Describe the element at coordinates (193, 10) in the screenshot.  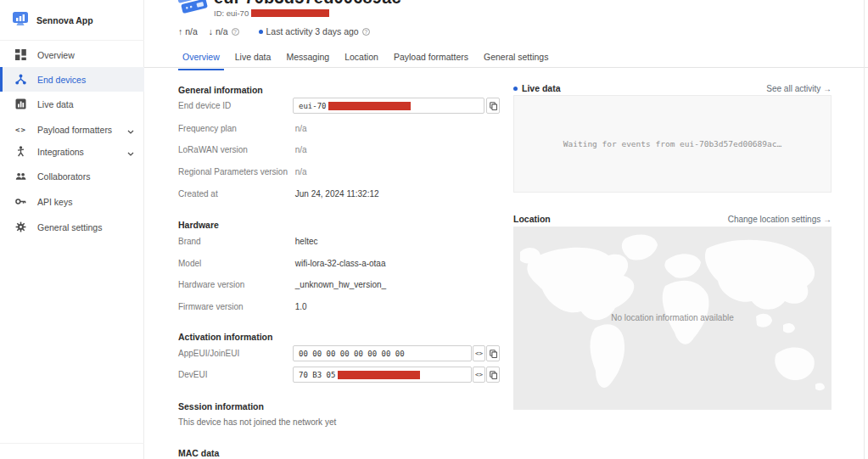
I see `end-device-icon` at that location.